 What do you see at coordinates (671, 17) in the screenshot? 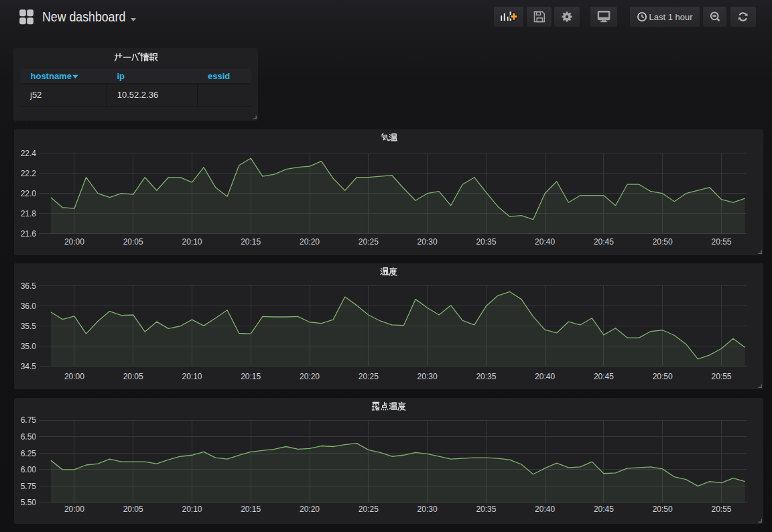
I see `svg-text: Last 1 hour` at bounding box center [671, 17].